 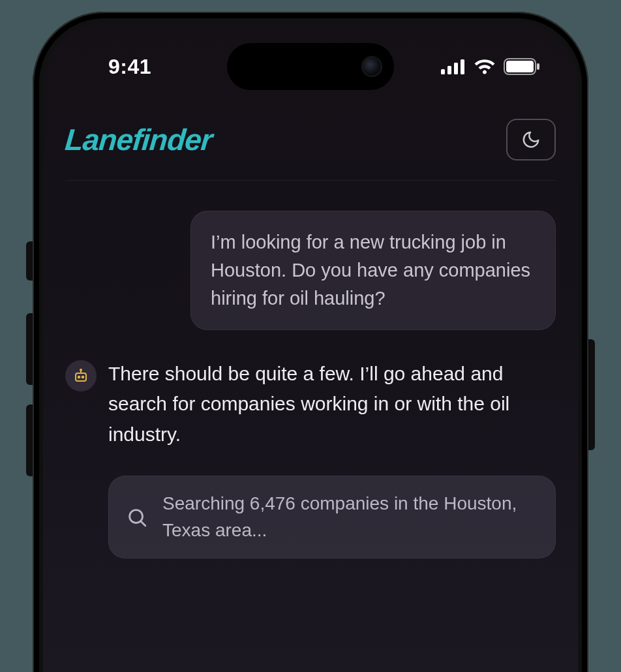 I want to click on search-status-text: Searching 6,476 companies in the Houston…, so click(x=350, y=517).